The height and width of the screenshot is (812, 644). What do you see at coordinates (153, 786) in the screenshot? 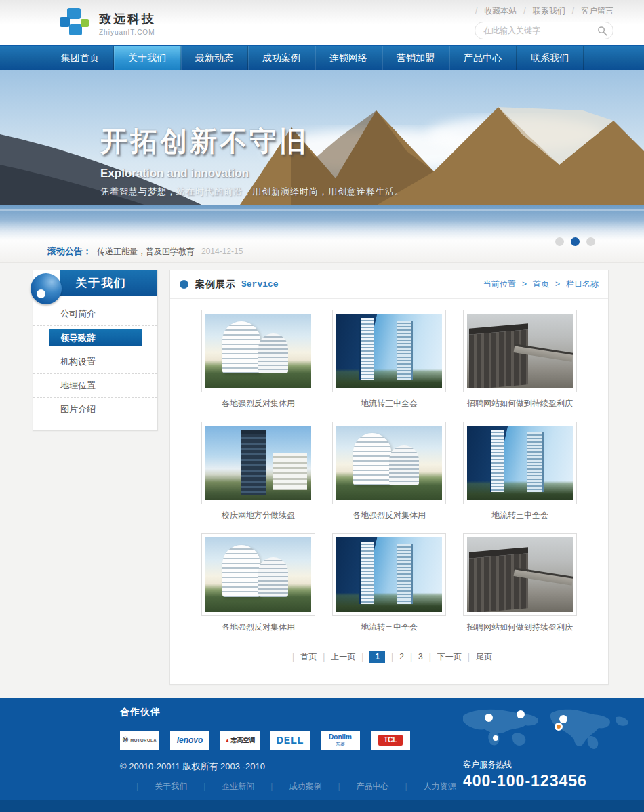
I see `footer-link: 关于我们` at bounding box center [153, 786].